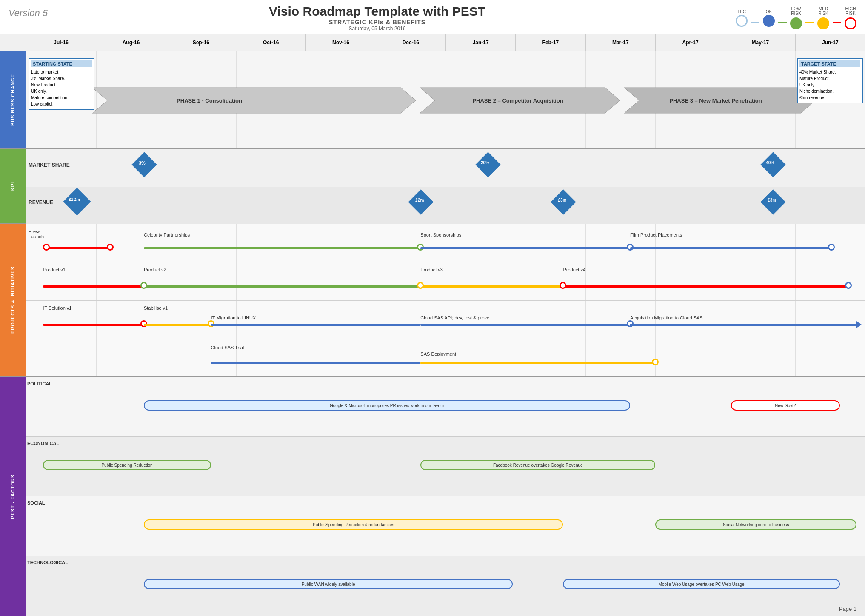  What do you see at coordinates (492, 287) in the screenshot?
I see `product-v3-bar` at bounding box center [492, 287].